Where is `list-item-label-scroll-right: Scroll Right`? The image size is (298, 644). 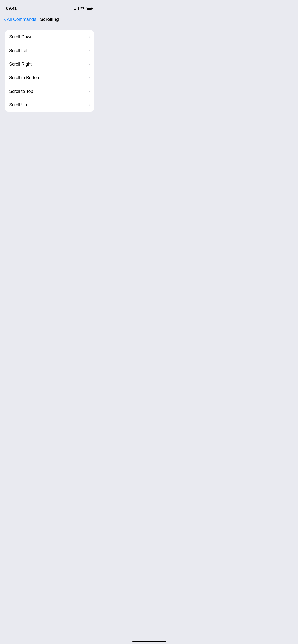
list-item-label-scroll-right: Scroll Right is located at coordinates (20, 64).